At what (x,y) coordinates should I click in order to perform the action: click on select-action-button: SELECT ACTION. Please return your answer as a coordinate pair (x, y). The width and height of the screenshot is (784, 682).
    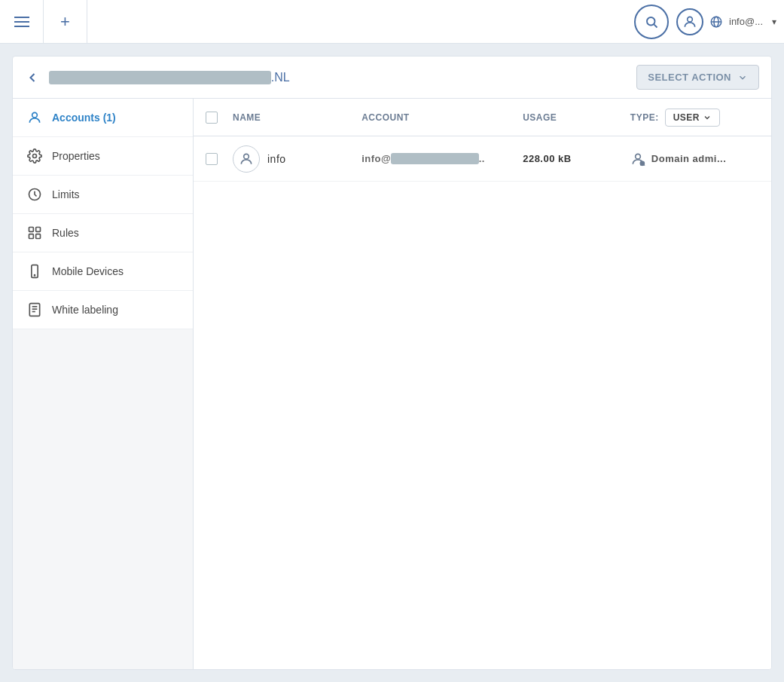
    Looking at the image, I should click on (697, 77).